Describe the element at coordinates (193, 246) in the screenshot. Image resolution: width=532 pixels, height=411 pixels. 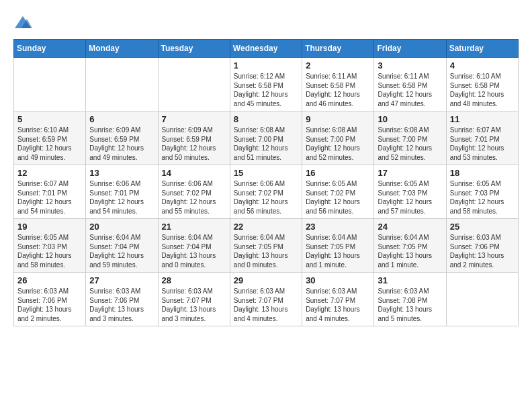
I see `calendar-cell: 21Sunrise: 6:04 AM Sunset: 7:04 PM Dayli…` at that location.